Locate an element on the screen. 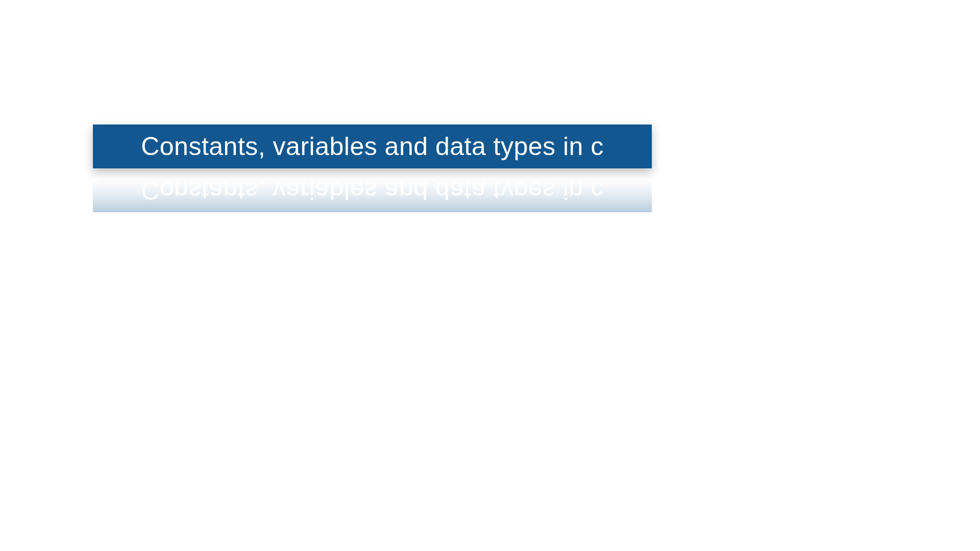 Image resolution: width=980 pixels, height=551 pixels. slide-title: Constants, variables and data types in c is located at coordinates (373, 146).